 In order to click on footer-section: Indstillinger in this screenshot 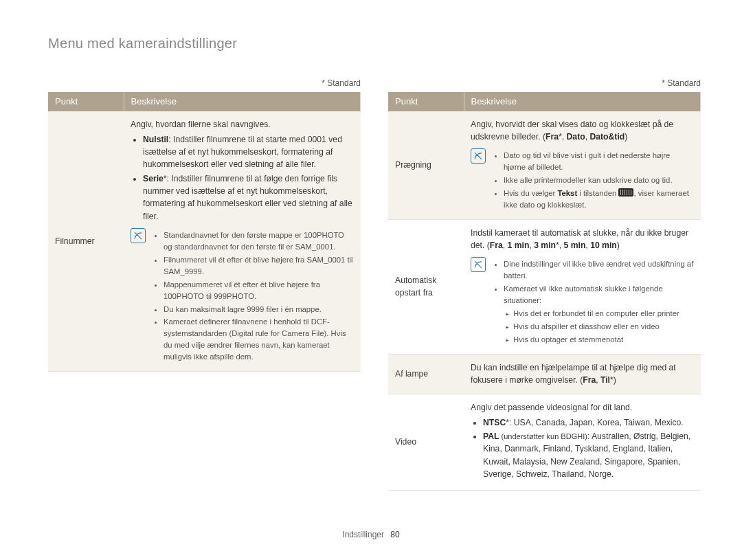, I will do `click(363, 535)`.